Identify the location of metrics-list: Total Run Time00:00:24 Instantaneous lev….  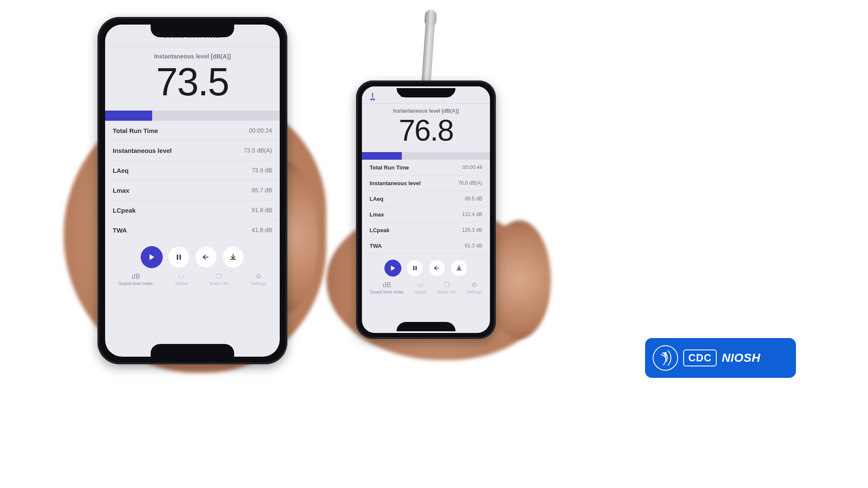
(192, 180).